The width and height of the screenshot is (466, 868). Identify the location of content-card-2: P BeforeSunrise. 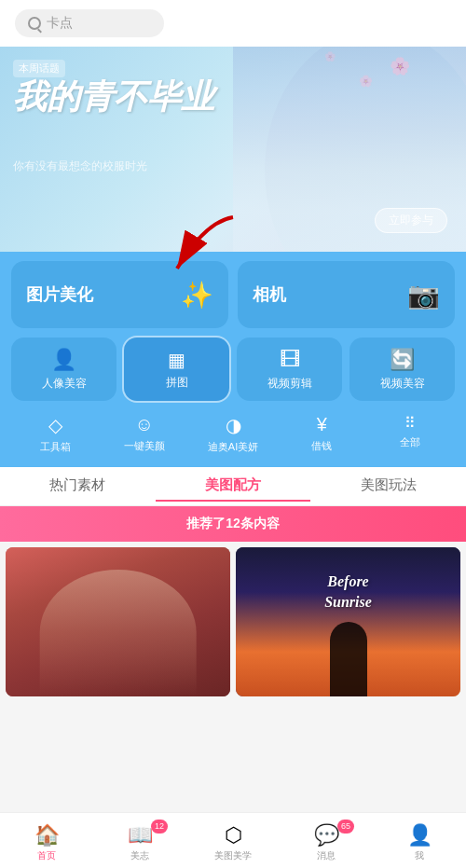
(349, 622).